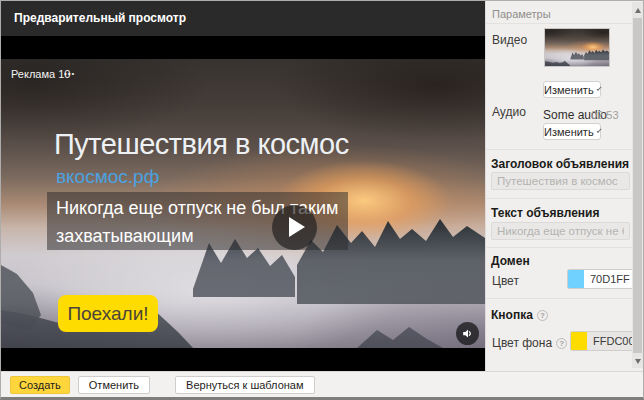  Describe the element at coordinates (322, 384) in the screenshot. I see `footer-toolbar: Создать Отменить Вернуться к шаблонам` at that location.